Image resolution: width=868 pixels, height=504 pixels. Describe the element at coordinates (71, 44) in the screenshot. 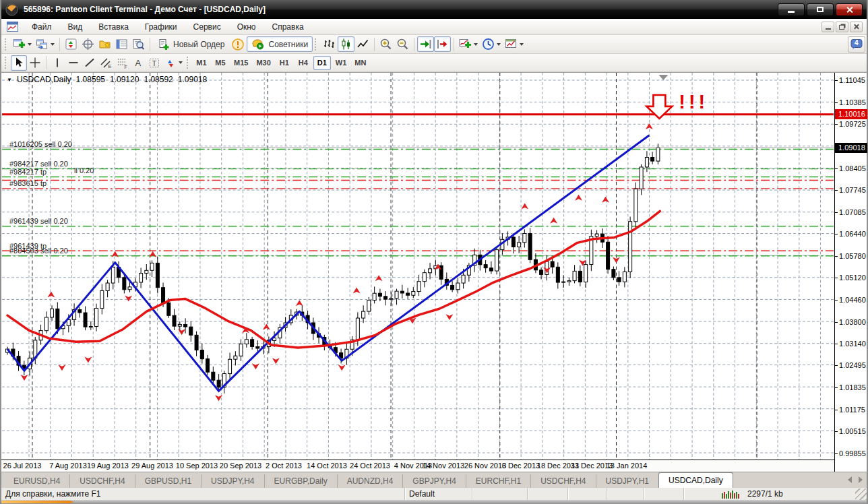

I see `market-watch-button` at that location.